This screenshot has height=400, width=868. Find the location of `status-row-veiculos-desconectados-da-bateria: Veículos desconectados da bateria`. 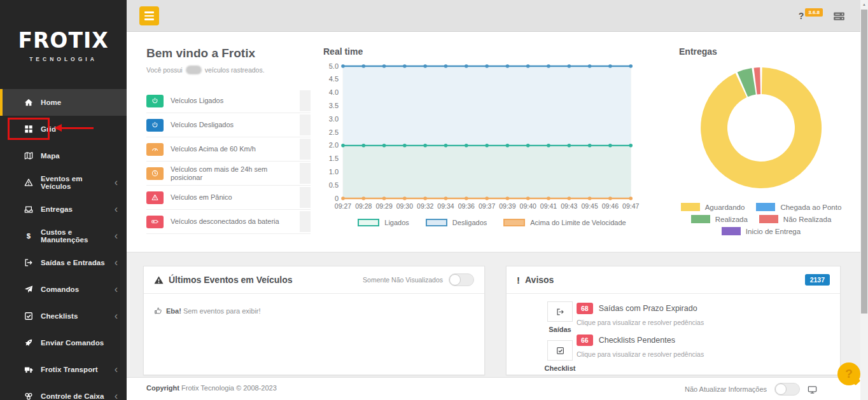

status-row-veiculos-desconectados-da-bateria: Veículos desconectados da bateria is located at coordinates (228, 222).